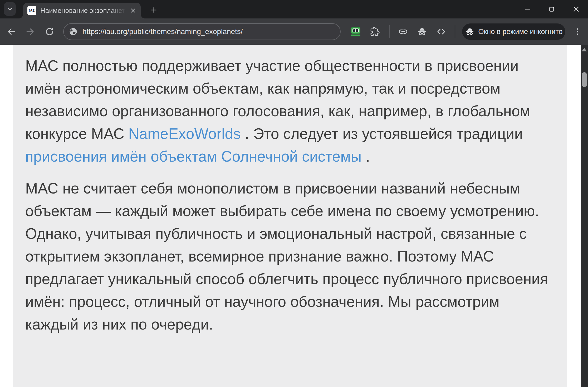 The image size is (588, 387). I want to click on puzzle-piece-icon, so click(375, 32).